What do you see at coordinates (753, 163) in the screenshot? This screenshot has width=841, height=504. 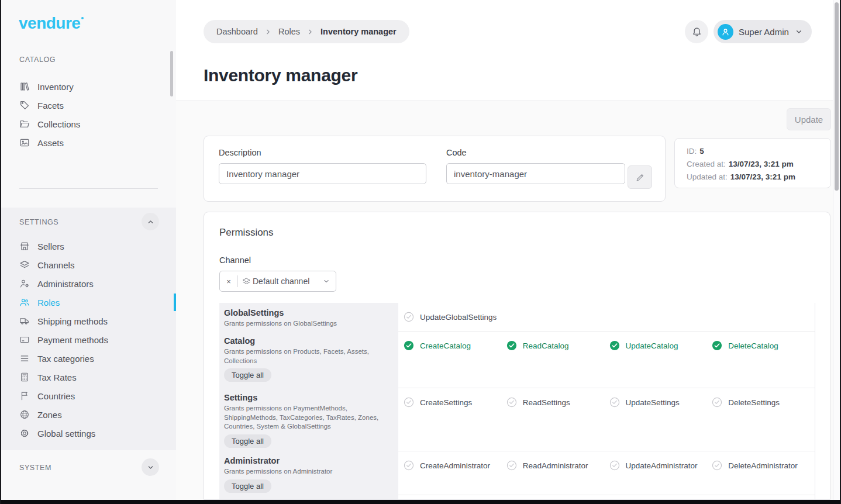 I see `entity-meta-card: ID: 5 Created at: 13/07/23, 3:21 pm Upda…` at bounding box center [753, 163].